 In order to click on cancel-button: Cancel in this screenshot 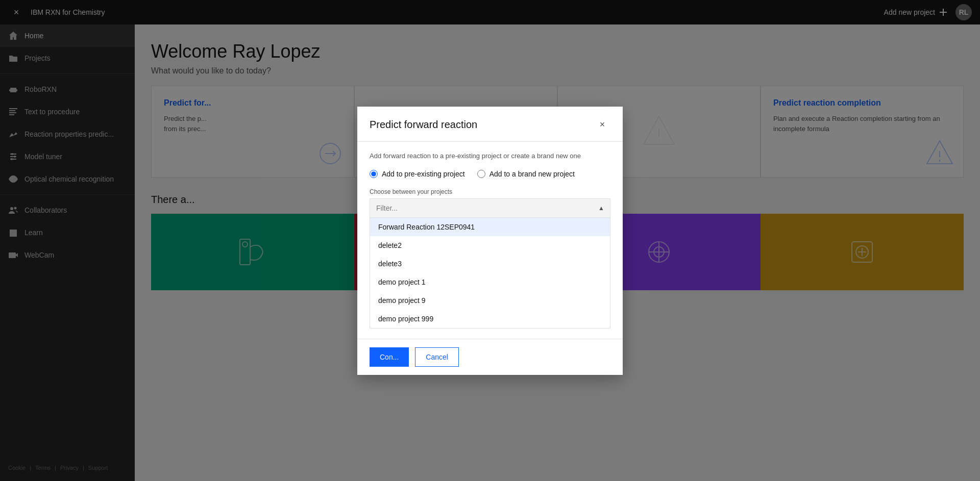, I will do `click(437, 357)`.